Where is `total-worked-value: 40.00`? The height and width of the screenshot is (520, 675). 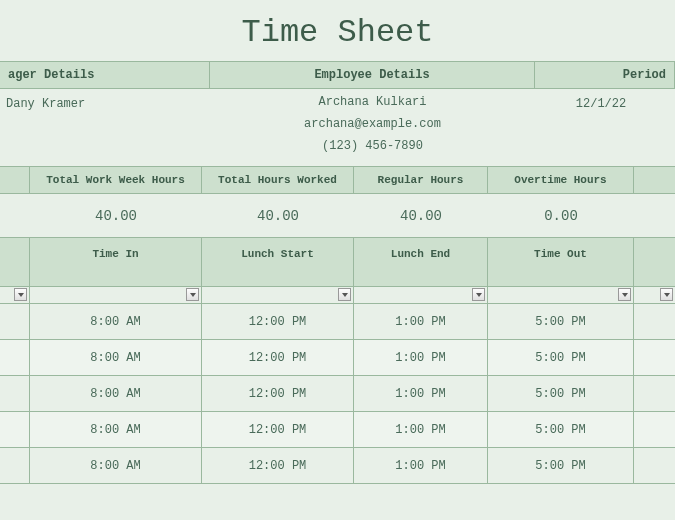 total-worked-value: 40.00 is located at coordinates (278, 216).